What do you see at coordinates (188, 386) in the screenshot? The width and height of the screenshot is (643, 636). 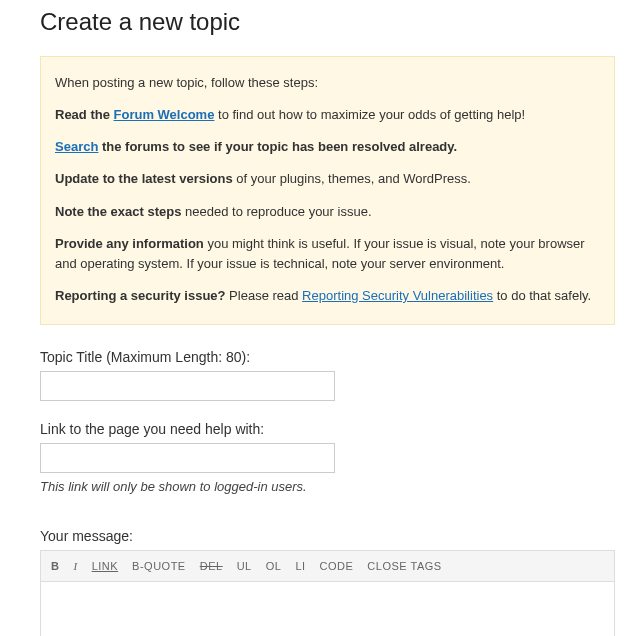 I see `topic-title-input` at bounding box center [188, 386].